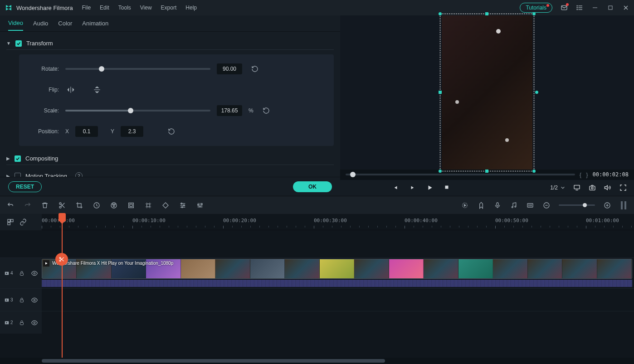  What do you see at coordinates (558, 188) in the screenshot?
I see `preview-scale-select: 1/2` at bounding box center [558, 188].